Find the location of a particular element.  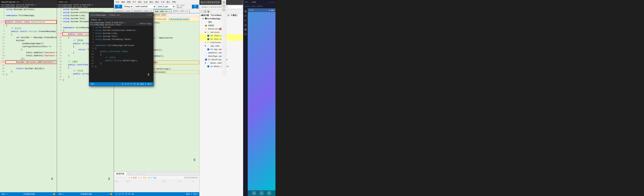

manage-button: 管理 is located at coordinates (195, 6).